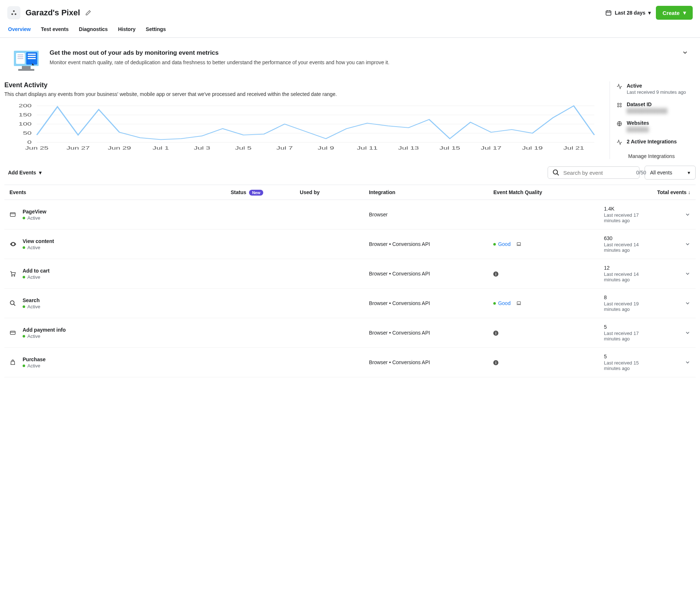 The image size is (700, 590). I want to click on svg-text: 0, so click(30, 142).